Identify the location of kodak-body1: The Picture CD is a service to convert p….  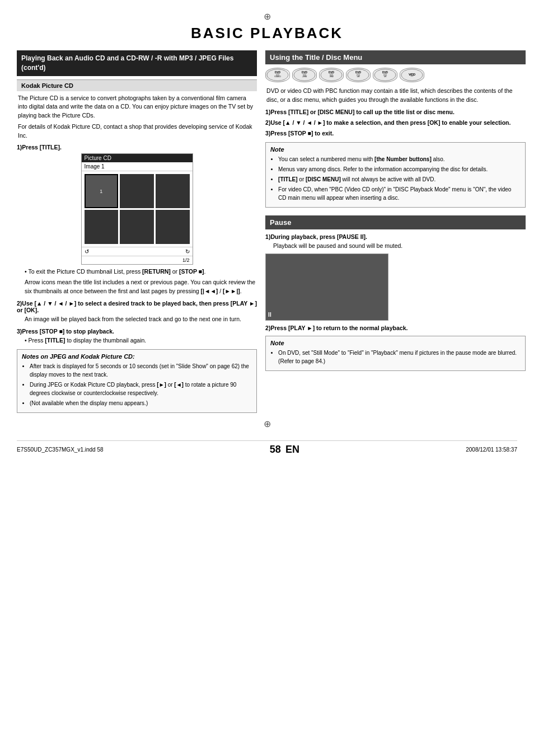
(137, 118).